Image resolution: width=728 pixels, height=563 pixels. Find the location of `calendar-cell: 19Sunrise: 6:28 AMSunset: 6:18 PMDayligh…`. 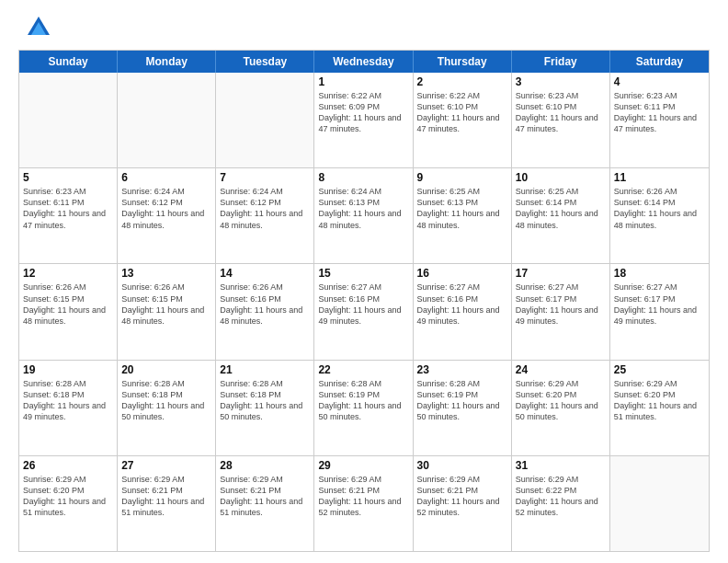

calendar-cell: 19Sunrise: 6:28 AMSunset: 6:18 PMDayligh… is located at coordinates (68, 408).